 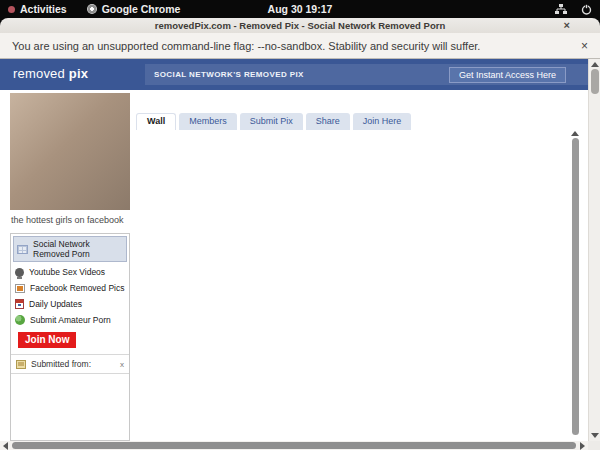 What do you see at coordinates (224, 74) in the screenshot?
I see `banner-title: SOCIAL NETWORK'S REMOVED PIX` at bounding box center [224, 74].